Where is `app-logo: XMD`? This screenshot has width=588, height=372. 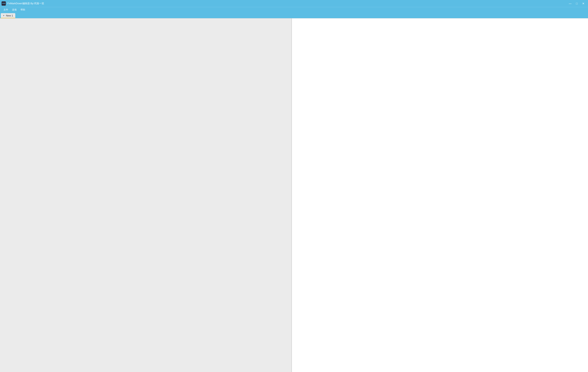
app-logo: XMD is located at coordinates (4, 3).